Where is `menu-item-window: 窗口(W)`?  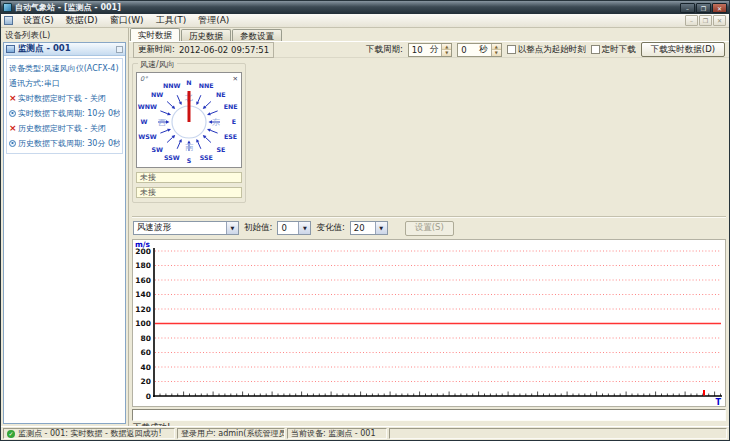
menu-item-window: 窗口(W) is located at coordinates (127, 20).